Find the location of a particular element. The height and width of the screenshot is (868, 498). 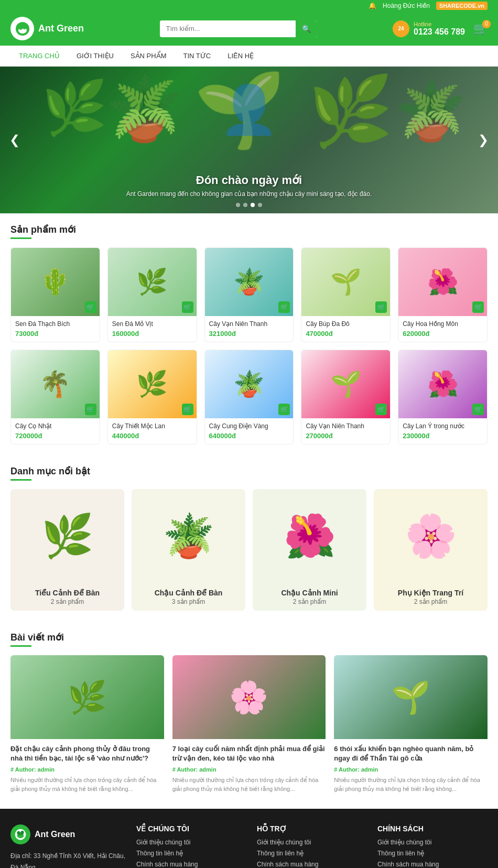

product-img-5: 🌴 🛒 is located at coordinates (56, 384).